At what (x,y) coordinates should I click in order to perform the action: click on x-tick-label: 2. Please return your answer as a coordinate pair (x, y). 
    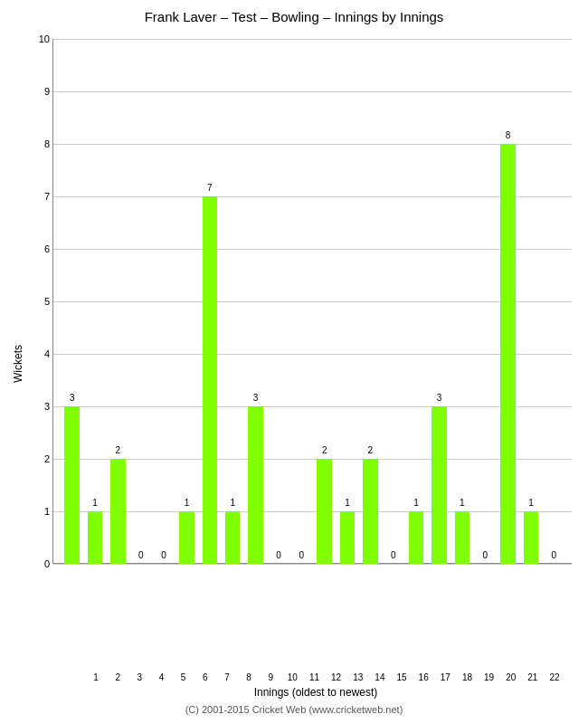
    Looking at the image, I should click on (118, 677).